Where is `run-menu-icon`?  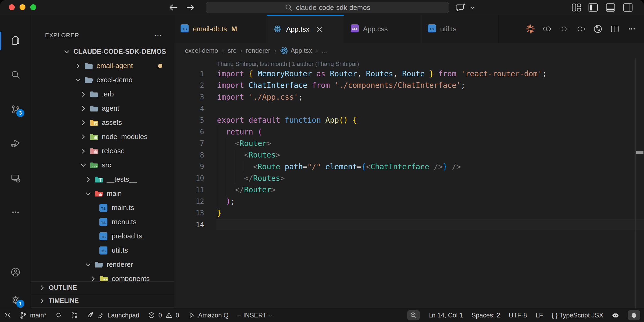
run-menu-icon is located at coordinates (598, 29).